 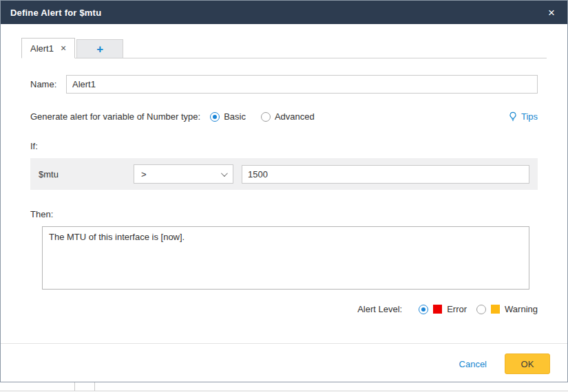 What do you see at coordinates (284, 364) in the screenshot?
I see `dialog-footer: Cancel OK` at bounding box center [284, 364].